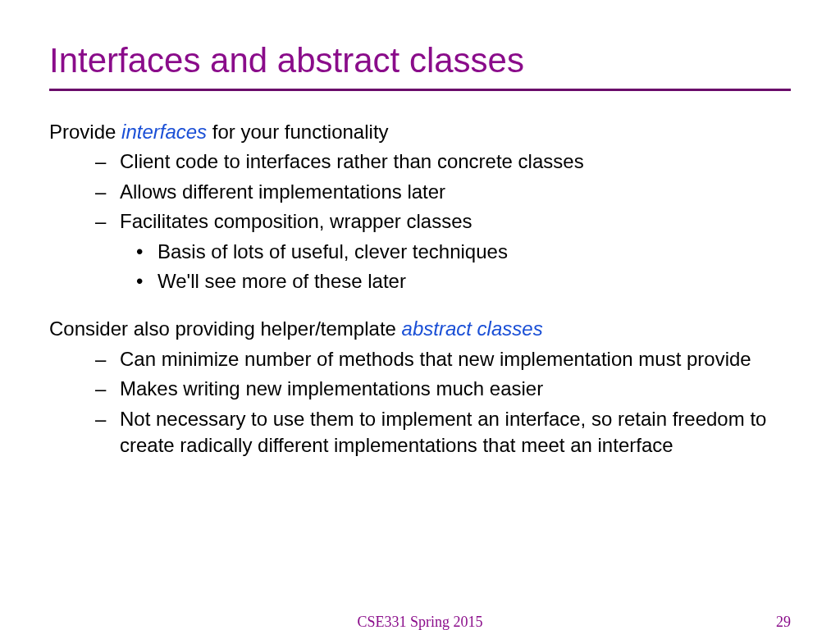 The height and width of the screenshot is (630, 840). What do you see at coordinates (783, 622) in the screenshot?
I see `footer-page-number: 29` at bounding box center [783, 622].